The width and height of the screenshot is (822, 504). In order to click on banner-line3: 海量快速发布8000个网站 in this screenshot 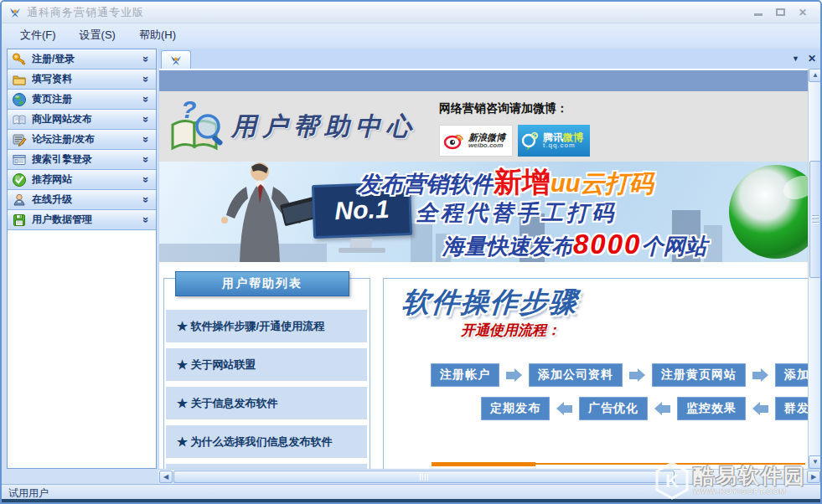, I will do `click(575, 244)`.